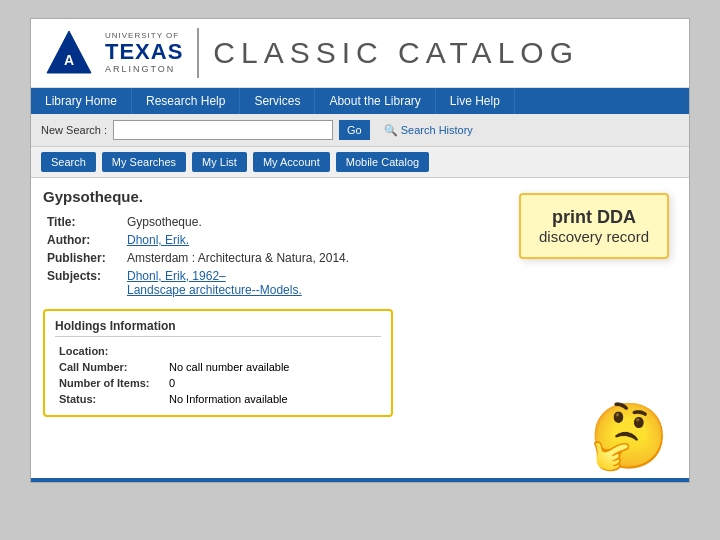 The image size is (720, 540). What do you see at coordinates (360, 162) in the screenshot?
I see `second-nav: Search My Searches My List My Account Mo…` at bounding box center [360, 162].